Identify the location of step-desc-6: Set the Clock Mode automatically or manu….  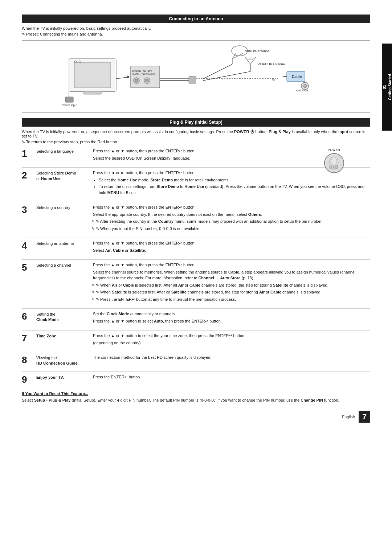
(230, 318).